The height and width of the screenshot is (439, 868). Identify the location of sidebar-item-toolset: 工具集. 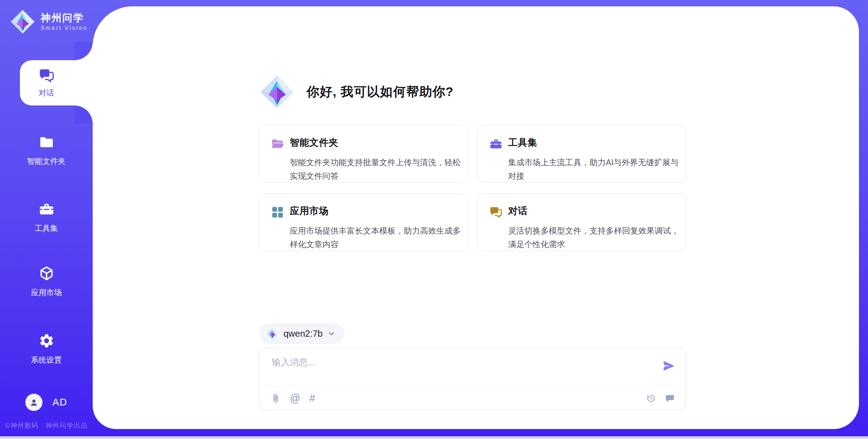
(46, 217).